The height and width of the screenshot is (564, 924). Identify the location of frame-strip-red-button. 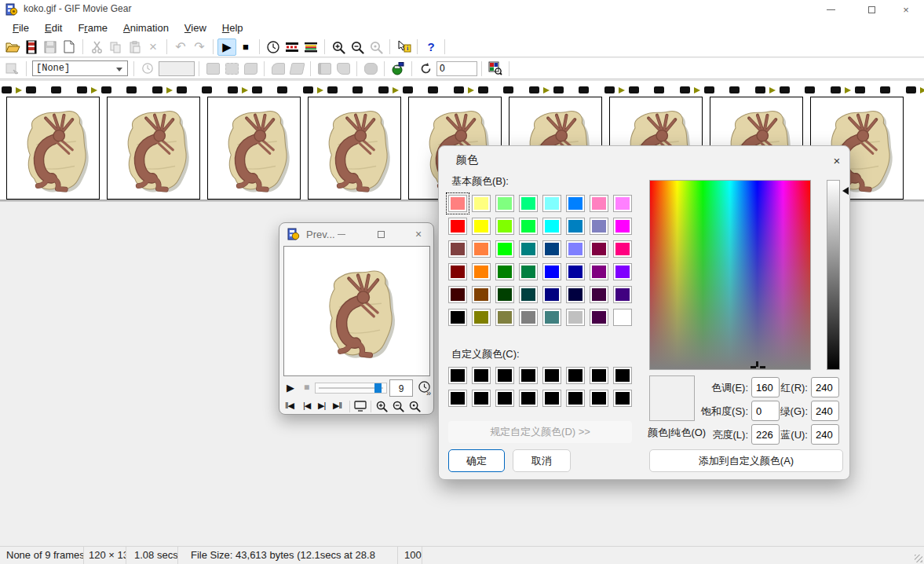
(292, 47).